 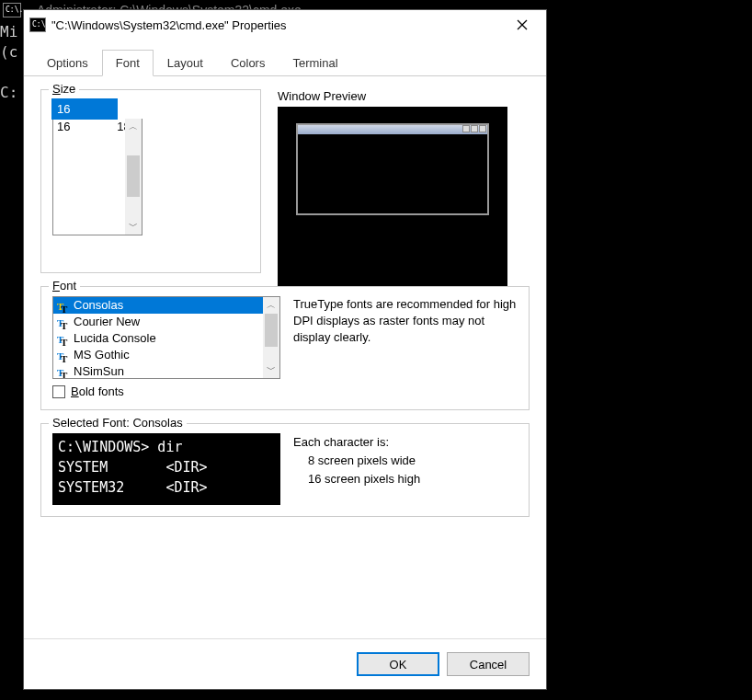 I want to click on bold-fonts-row: Bold fonts, so click(x=166, y=392).